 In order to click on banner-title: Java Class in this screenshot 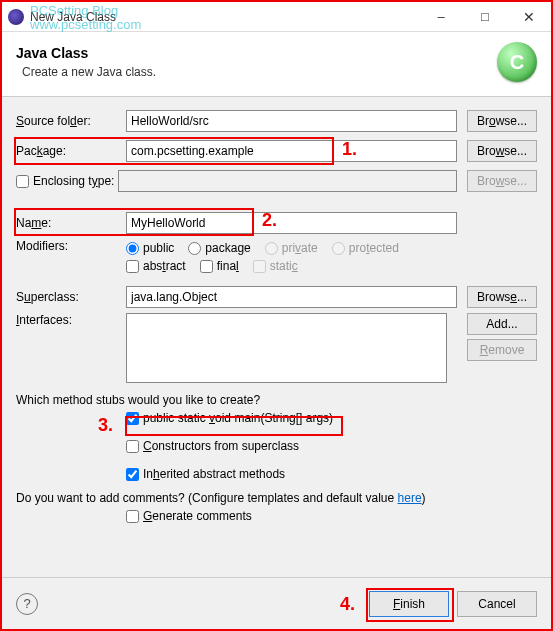, I will do `click(256, 53)`.